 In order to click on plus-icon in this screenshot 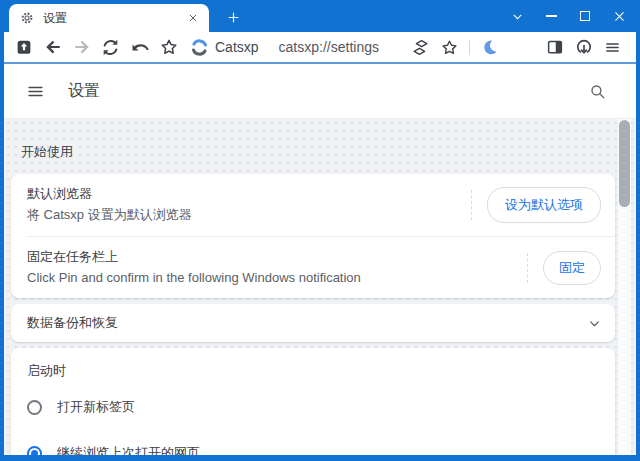, I will do `click(234, 18)`.